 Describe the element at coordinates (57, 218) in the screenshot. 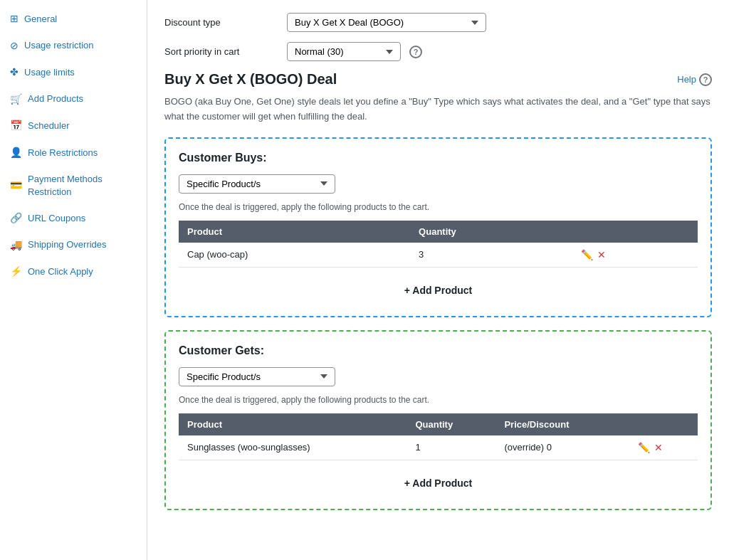

I see `sidebar-label-url-coupons: URL Coupons` at that location.